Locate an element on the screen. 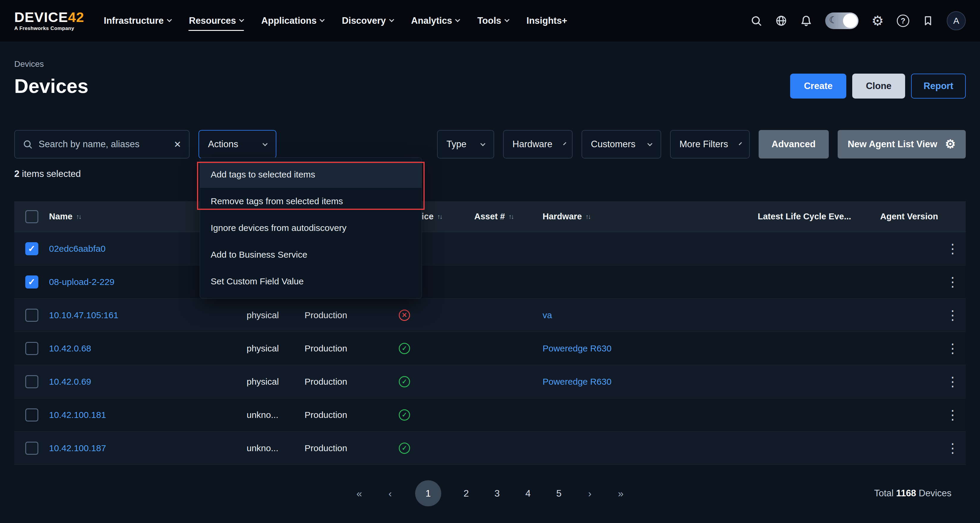 This screenshot has width=980, height=523. actions-menu: Add tags to selected items Remove tags f… is located at coordinates (311, 228).